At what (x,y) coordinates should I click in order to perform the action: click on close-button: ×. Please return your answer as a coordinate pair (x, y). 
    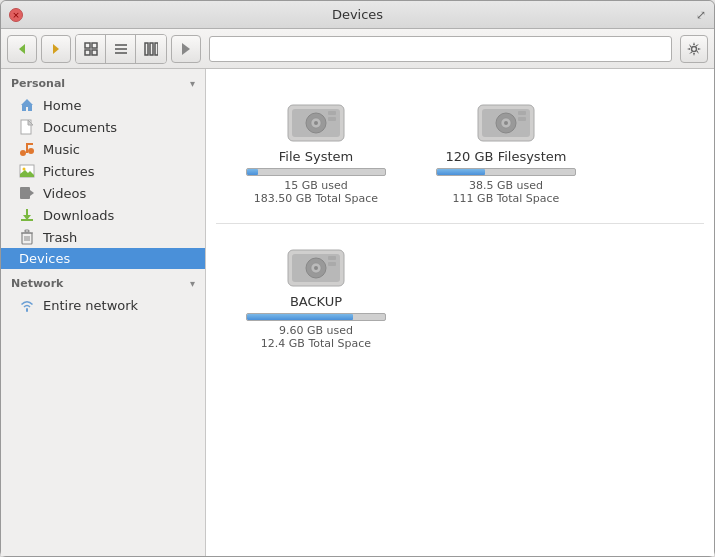
    Looking at the image, I should click on (16, 15).